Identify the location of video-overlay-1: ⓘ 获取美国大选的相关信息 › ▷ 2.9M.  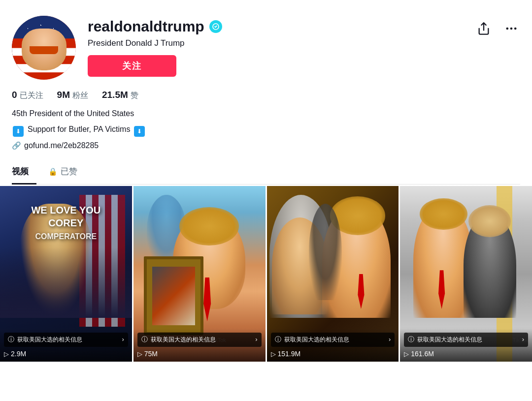
(66, 345).